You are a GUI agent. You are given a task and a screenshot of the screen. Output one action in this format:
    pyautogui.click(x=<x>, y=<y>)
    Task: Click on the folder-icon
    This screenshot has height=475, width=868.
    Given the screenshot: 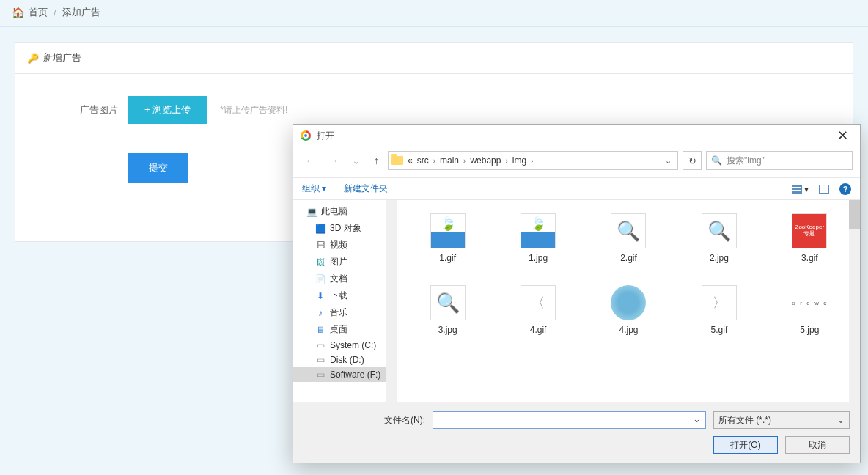 What is the action you would take?
    pyautogui.click(x=397, y=161)
    